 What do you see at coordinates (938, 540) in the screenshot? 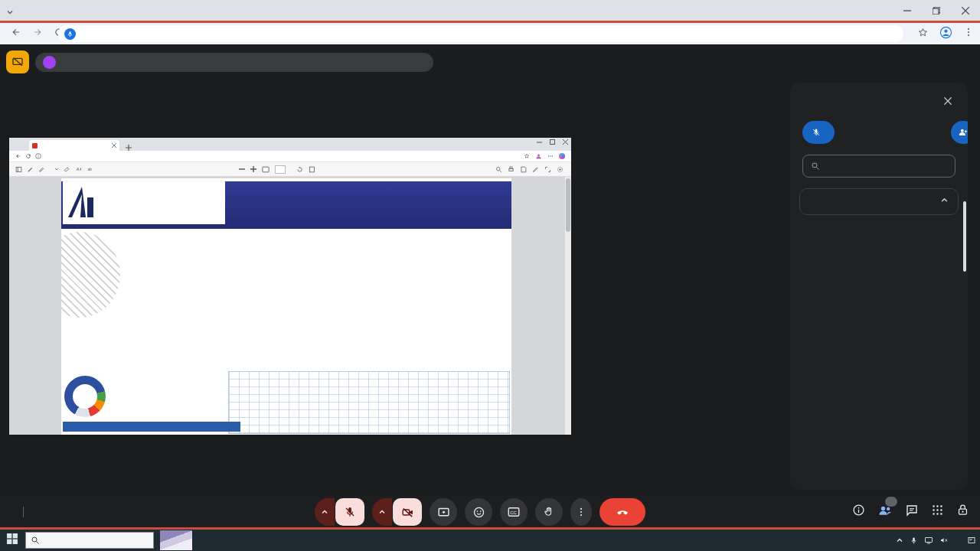
I see `system-tray` at bounding box center [938, 540].